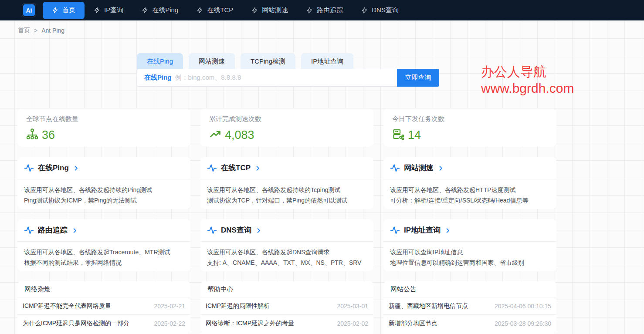  Describe the element at coordinates (104, 168) in the screenshot. I see `feature-header: 在线Ping` at that location.